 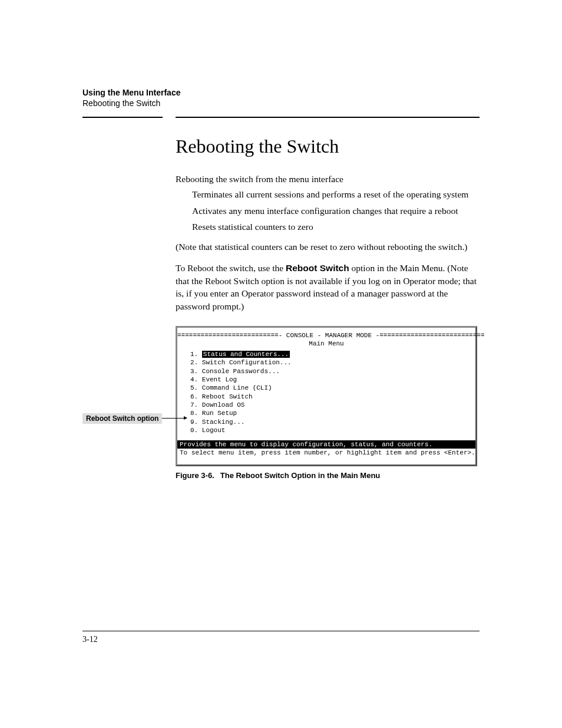 What do you see at coordinates (300, 475) in the screenshot?
I see `figure-caption-text: The Reboot Switch Option in the Main Men…` at bounding box center [300, 475].